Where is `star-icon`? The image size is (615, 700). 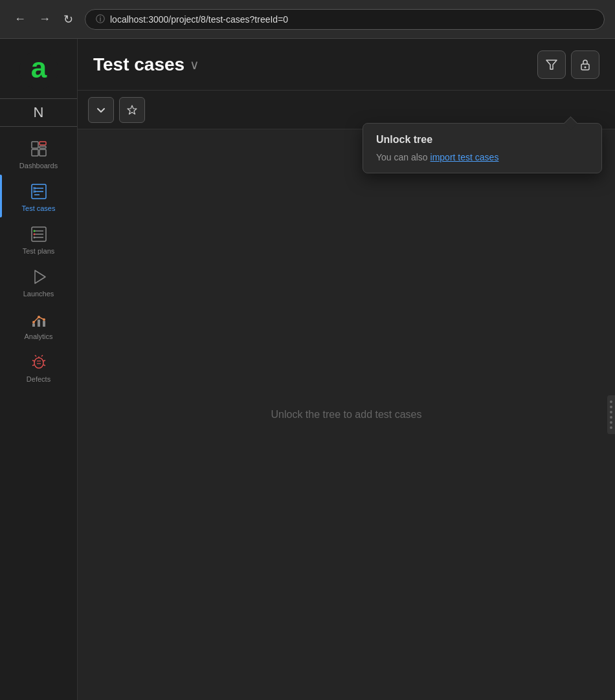 star-icon is located at coordinates (132, 110).